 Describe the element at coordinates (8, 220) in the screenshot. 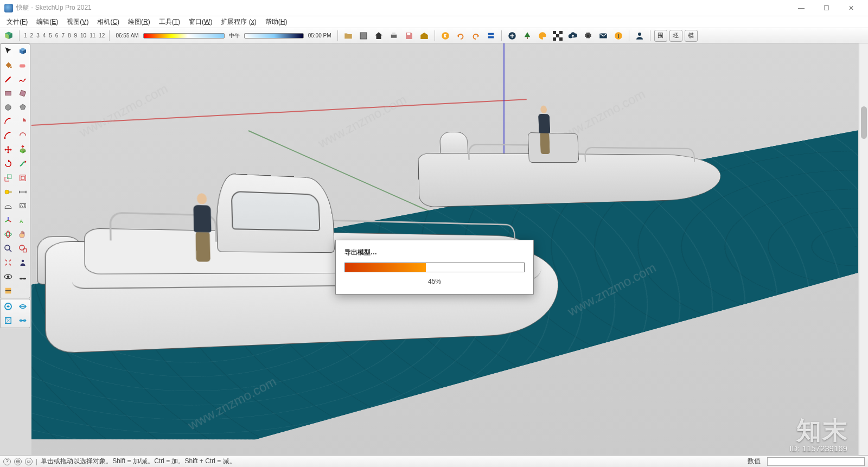

I see `axes-tool-icon` at that location.